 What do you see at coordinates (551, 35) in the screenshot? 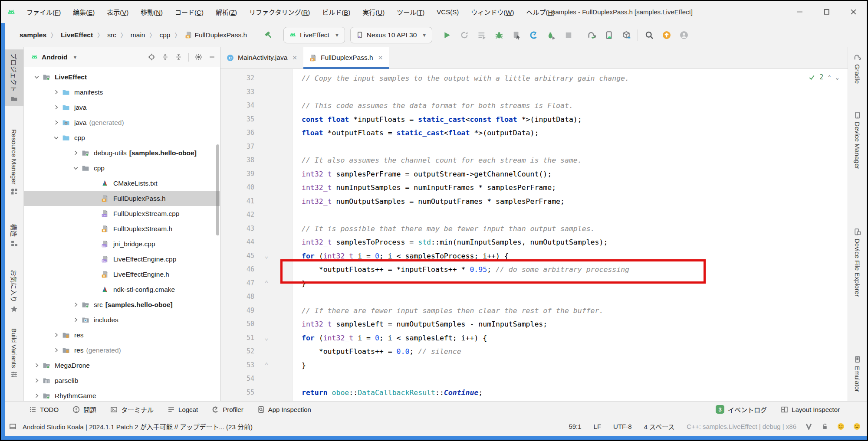
I see `attach-debugger-button` at bounding box center [551, 35].